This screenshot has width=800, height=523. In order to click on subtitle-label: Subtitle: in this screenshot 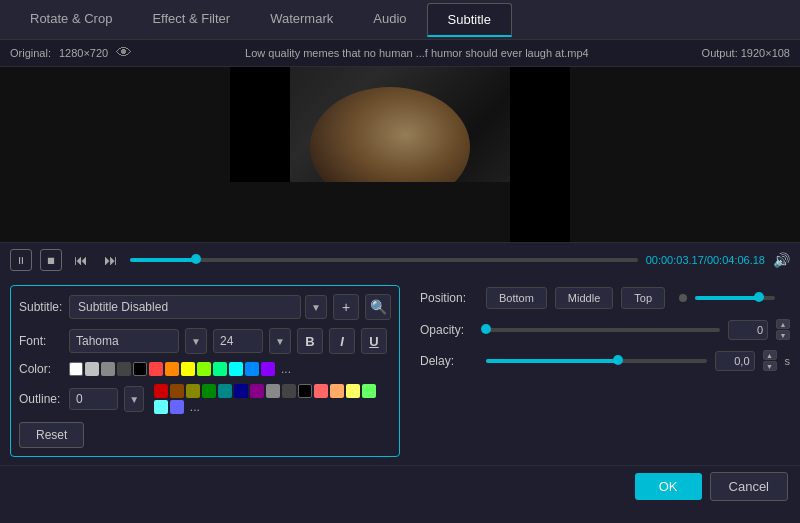, I will do `click(41, 307)`.